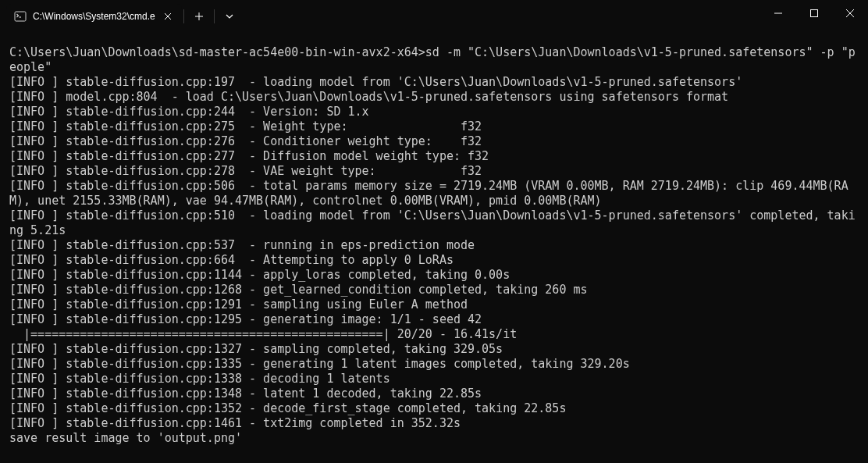 The height and width of the screenshot is (463, 868). Describe the element at coordinates (814, 16) in the screenshot. I see `window-controls` at that location.